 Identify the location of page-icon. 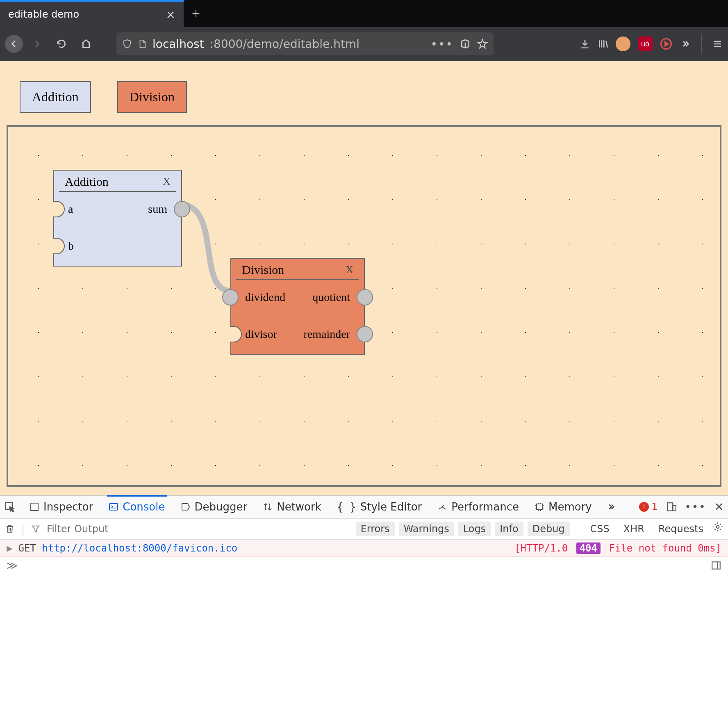
(142, 44).